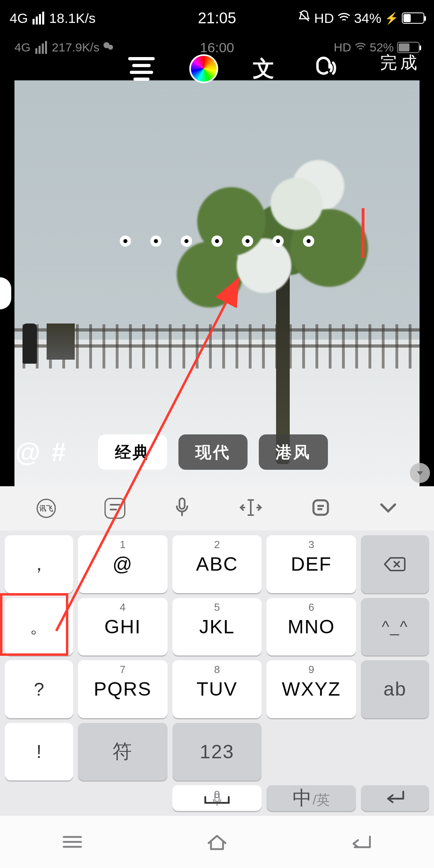  What do you see at coordinates (204, 69) in the screenshot?
I see `color-picker-button` at bounding box center [204, 69].